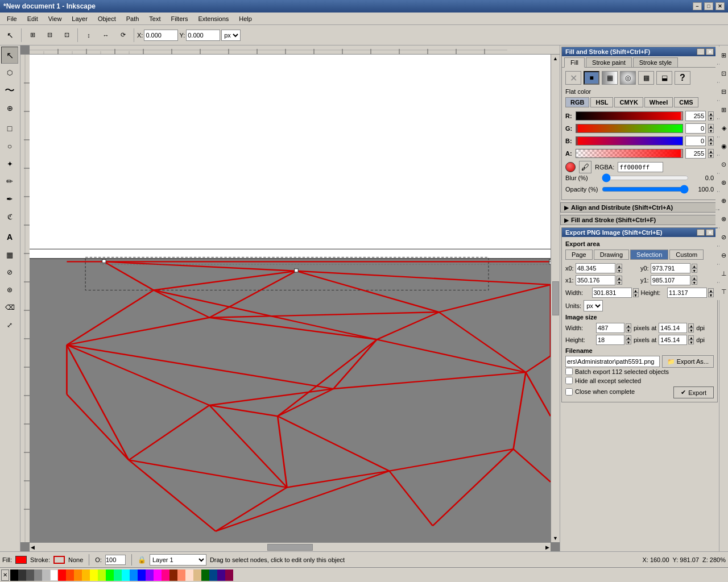  Describe the element at coordinates (107, 19) in the screenshot. I see `menu-object: Object` at that location.